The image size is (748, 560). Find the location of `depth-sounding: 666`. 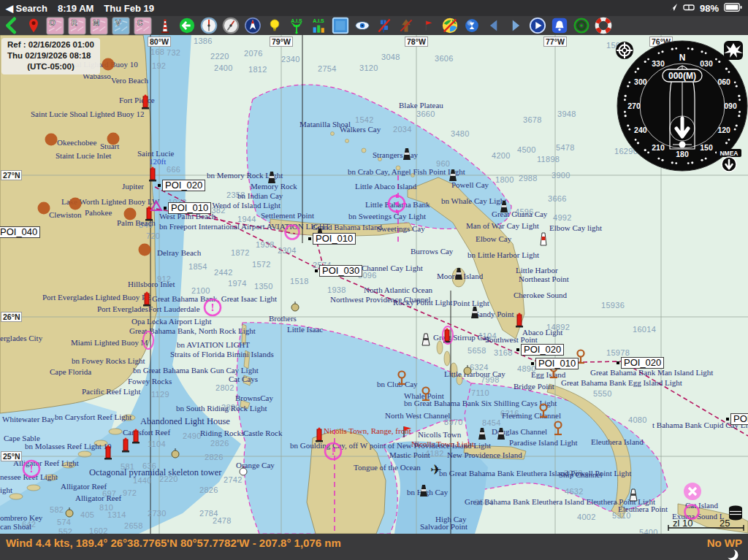

depth-sounding: 666 is located at coordinates (174, 169).